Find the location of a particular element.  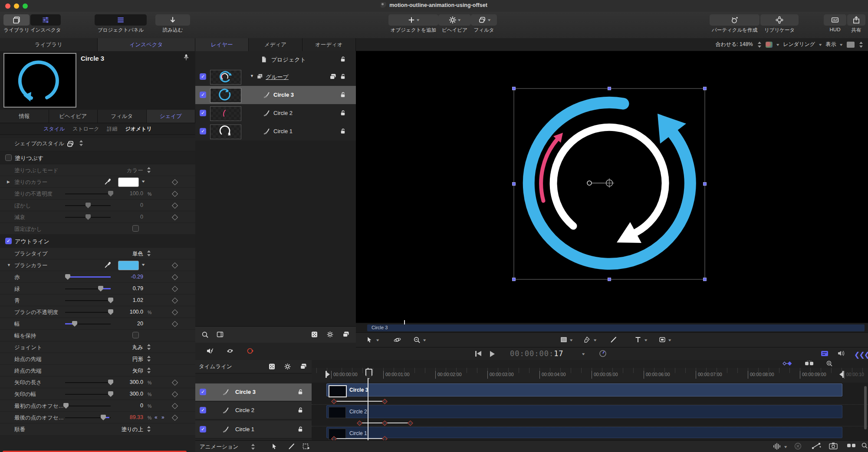

go-to-start-button is located at coordinates (478, 354).